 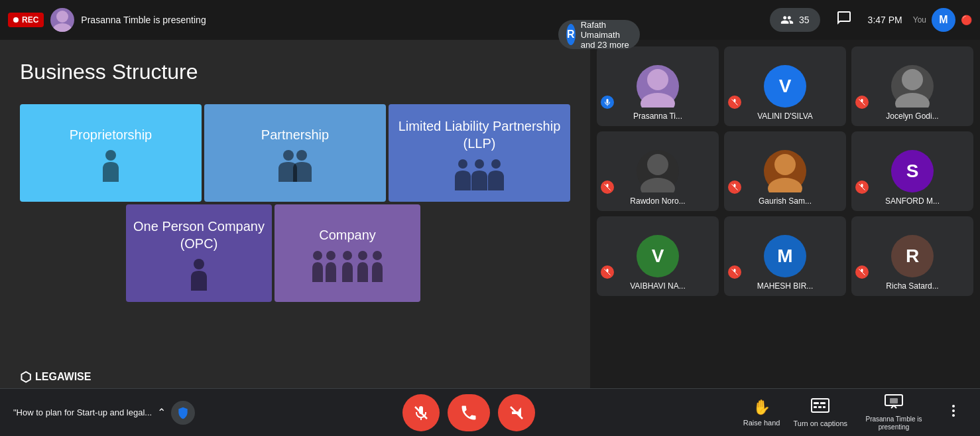 What do you see at coordinates (26, 20) in the screenshot?
I see `rec-badge: REC` at bounding box center [26, 20].